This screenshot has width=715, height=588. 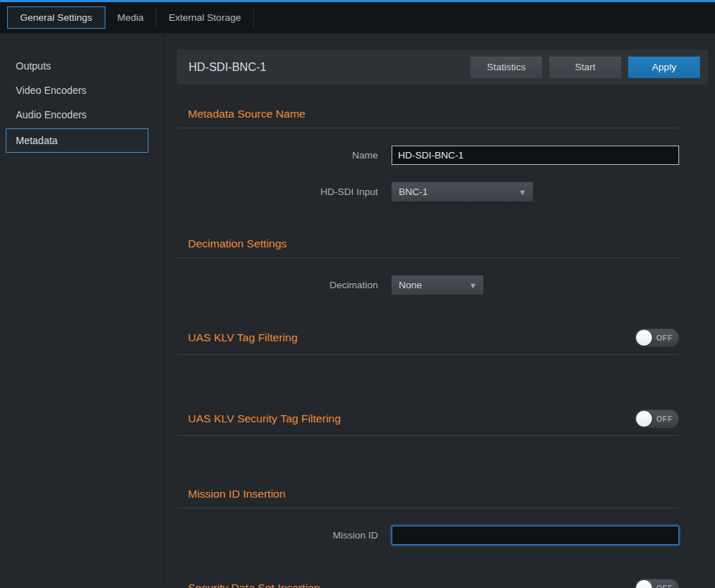 What do you see at coordinates (442, 266) in the screenshot?
I see `section-decimation-settings: Decimation Settings Decimation None ▼` at bounding box center [442, 266].